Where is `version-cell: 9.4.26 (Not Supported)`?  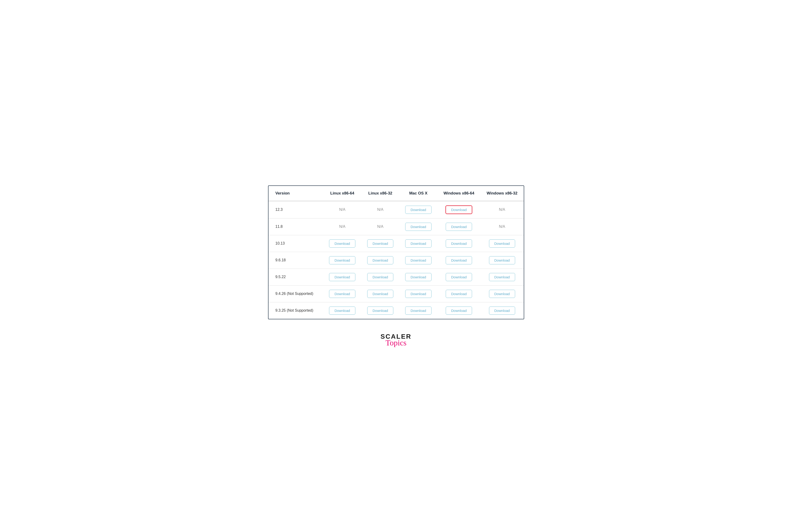
version-cell: 9.4.26 (Not Supported) is located at coordinates (296, 294).